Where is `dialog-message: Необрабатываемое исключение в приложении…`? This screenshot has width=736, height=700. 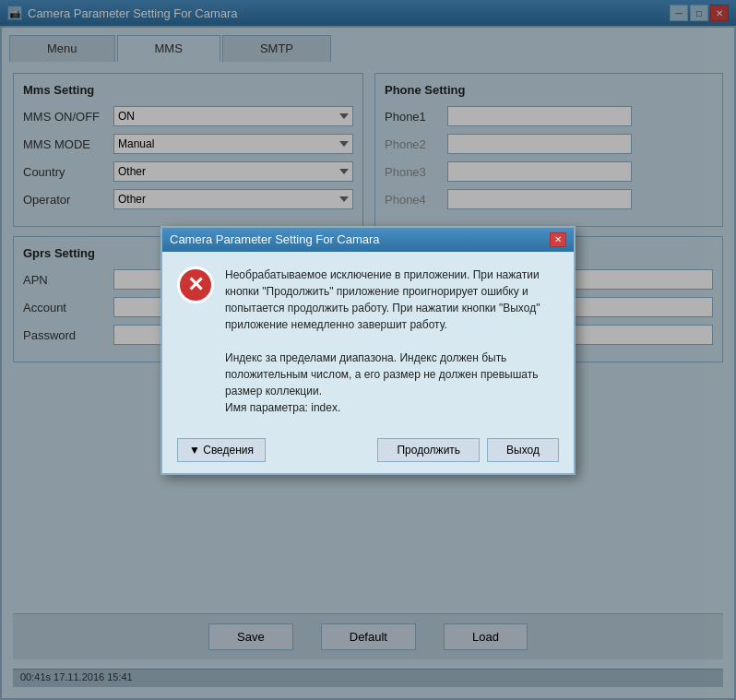 dialog-message: Необрабатываемое исключение в приложении… is located at coordinates (392, 341).